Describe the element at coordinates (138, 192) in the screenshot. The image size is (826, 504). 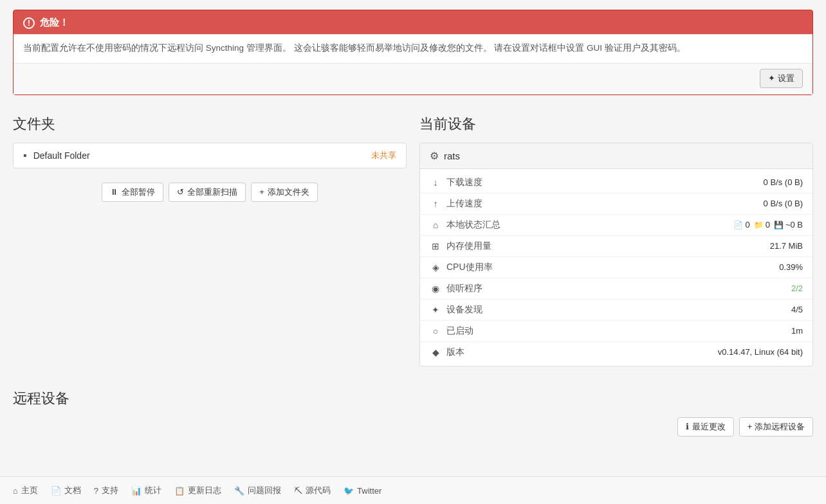
I see `pause-all-label: 全部暂停` at that location.